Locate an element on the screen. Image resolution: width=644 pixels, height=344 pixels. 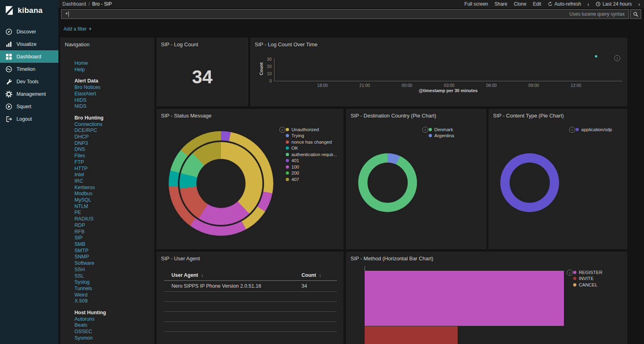
add-filter-link: Add a filter is located at coordinates (75, 29).